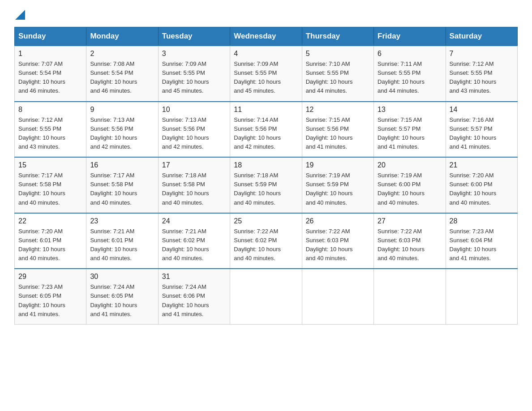  What do you see at coordinates (266, 133) in the screenshot?
I see `day-info: Sunrise: 7:14 AMSunset: 5:56 PMDaylight:…` at bounding box center [266, 133].